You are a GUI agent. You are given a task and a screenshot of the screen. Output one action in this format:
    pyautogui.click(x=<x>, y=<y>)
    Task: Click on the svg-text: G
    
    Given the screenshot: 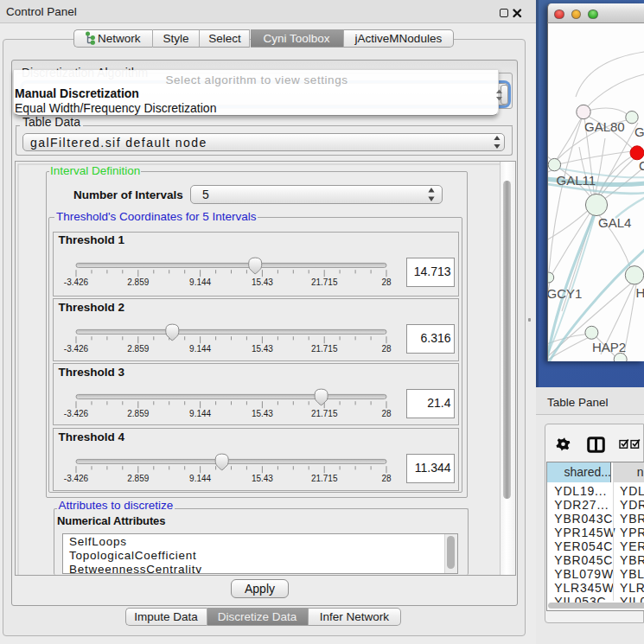 What is the action you would take?
    pyautogui.click(x=640, y=131)
    